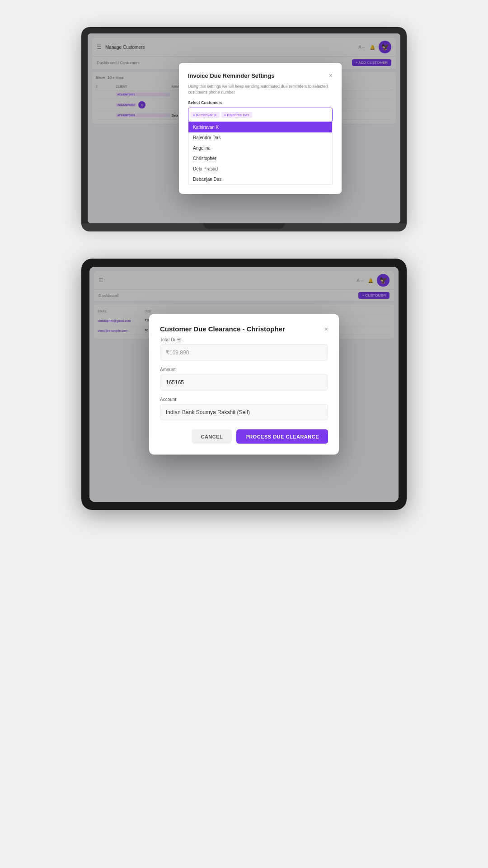 The image size is (488, 868). I want to click on modal-description: Using this settings we will keep sending…, so click(260, 90).